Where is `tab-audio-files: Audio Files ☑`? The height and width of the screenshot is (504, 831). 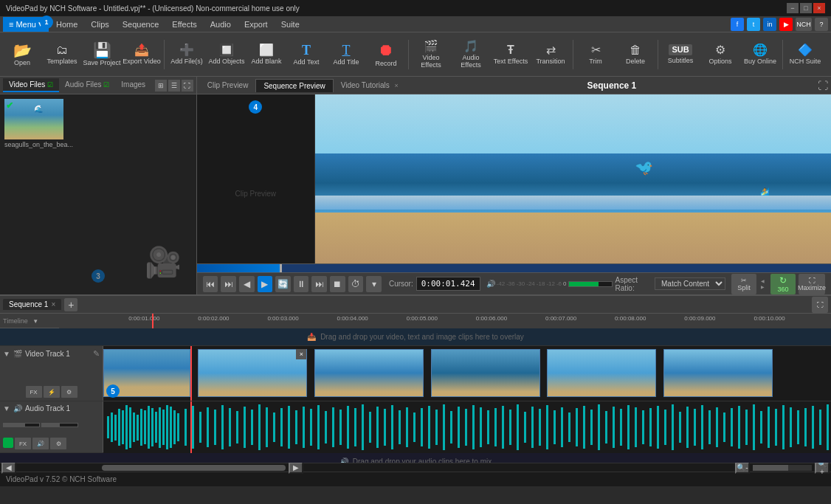
tab-audio-files: Audio Files ☑ is located at coordinates (87, 86).